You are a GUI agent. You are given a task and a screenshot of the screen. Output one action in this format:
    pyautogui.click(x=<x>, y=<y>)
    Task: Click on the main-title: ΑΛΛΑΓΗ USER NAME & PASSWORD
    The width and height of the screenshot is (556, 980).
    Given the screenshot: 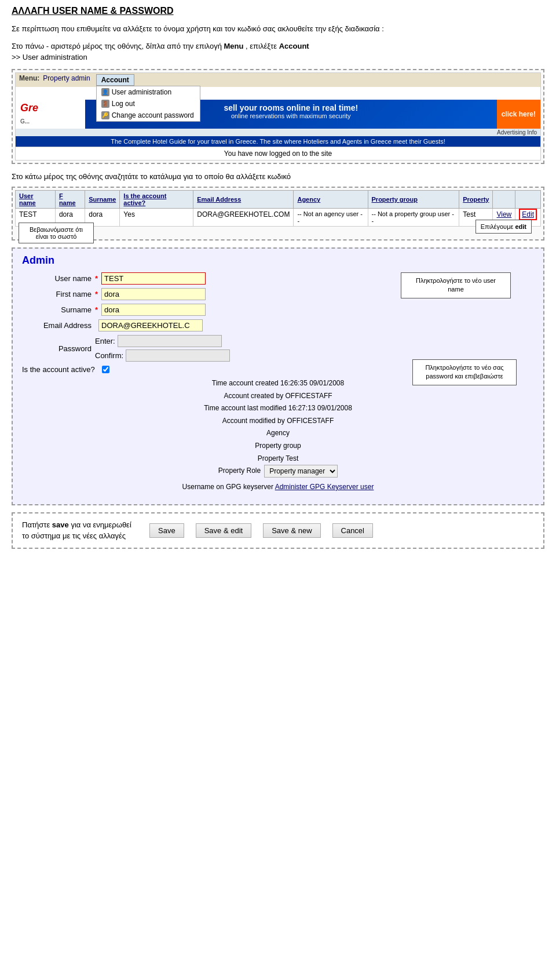 What is the action you would take?
    pyautogui.click(x=278, y=11)
    